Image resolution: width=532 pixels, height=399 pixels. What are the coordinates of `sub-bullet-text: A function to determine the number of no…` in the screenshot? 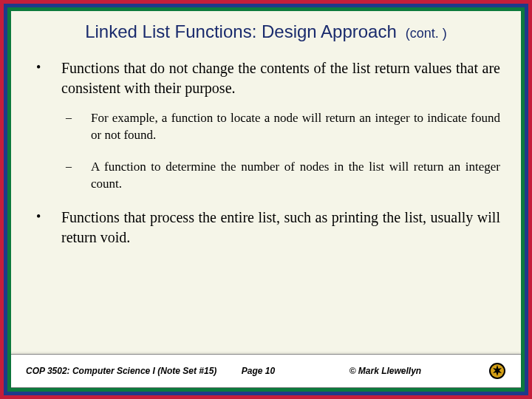 It's located at (296, 176).